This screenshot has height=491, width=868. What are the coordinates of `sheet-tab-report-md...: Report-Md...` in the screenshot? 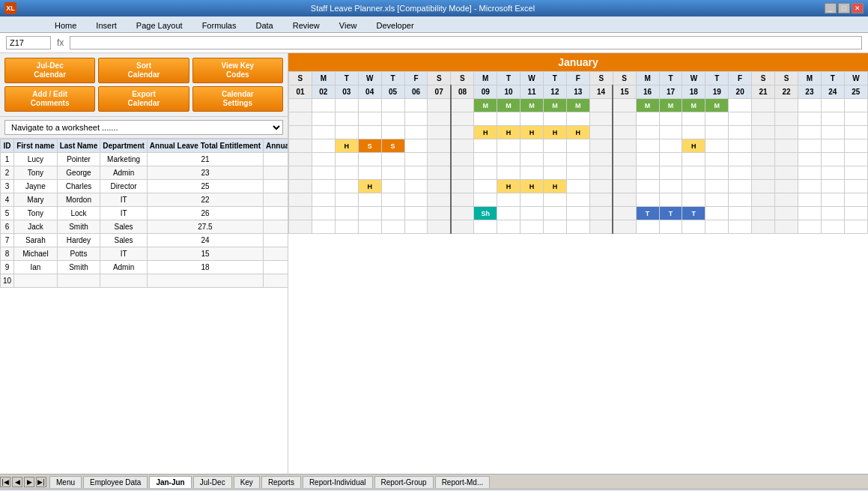 It's located at (463, 482).